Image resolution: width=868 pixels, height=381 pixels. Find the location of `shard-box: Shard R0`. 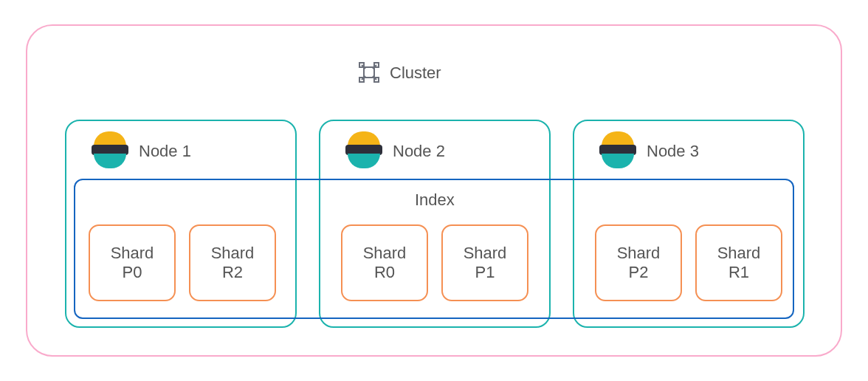

shard-box: Shard R0 is located at coordinates (385, 263).